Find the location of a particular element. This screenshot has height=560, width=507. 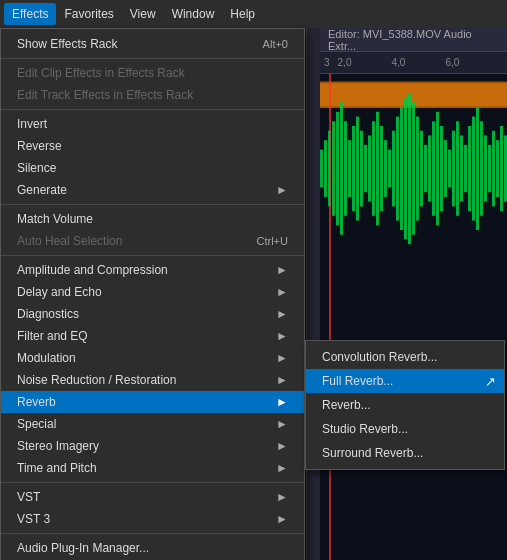

menu-time-pitch: Time and Pitch ► is located at coordinates (152, 468).